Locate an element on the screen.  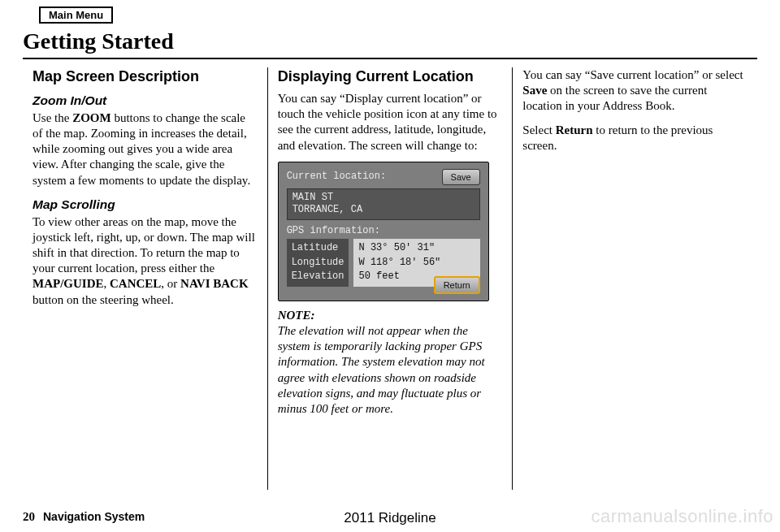
footer: 20 Navigation System 2011 Ridgeline is located at coordinates (390, 517).